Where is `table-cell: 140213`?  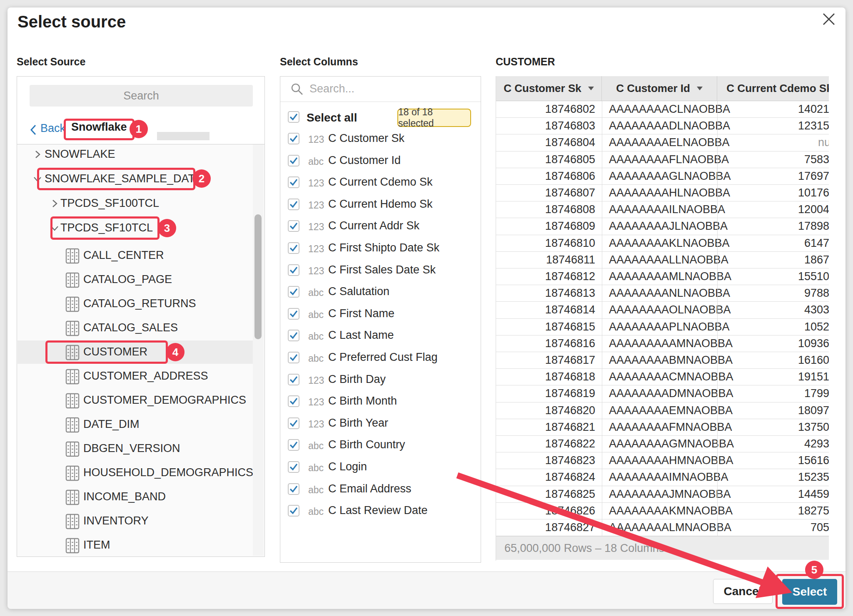
table-cell: 140213 is located at coordinates (773, 109).